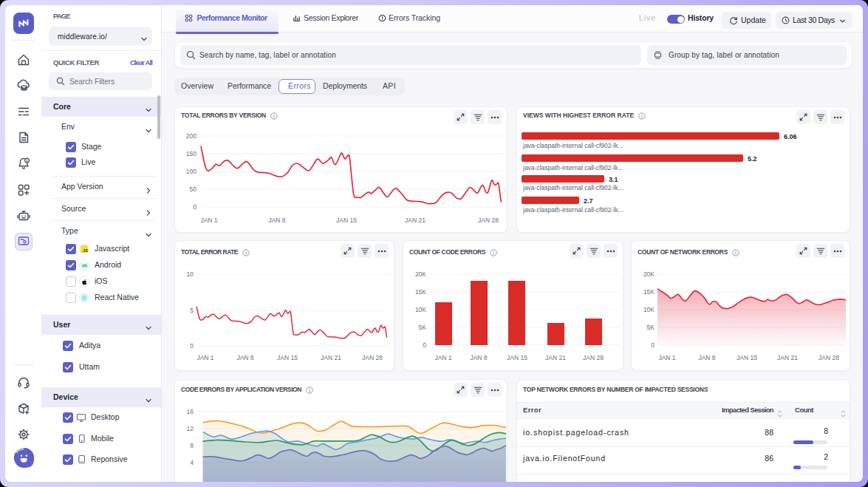 The height and width of the screenshot is (487, 868). Describe the element at coordinates (191, 274) in the screenshot. I see `svg-text: 10` at that location.